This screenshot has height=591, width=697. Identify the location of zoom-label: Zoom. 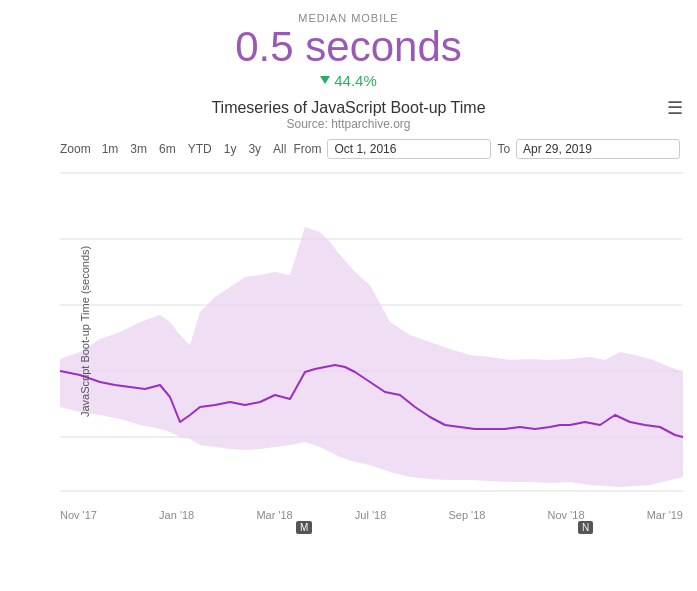
(76, 149).